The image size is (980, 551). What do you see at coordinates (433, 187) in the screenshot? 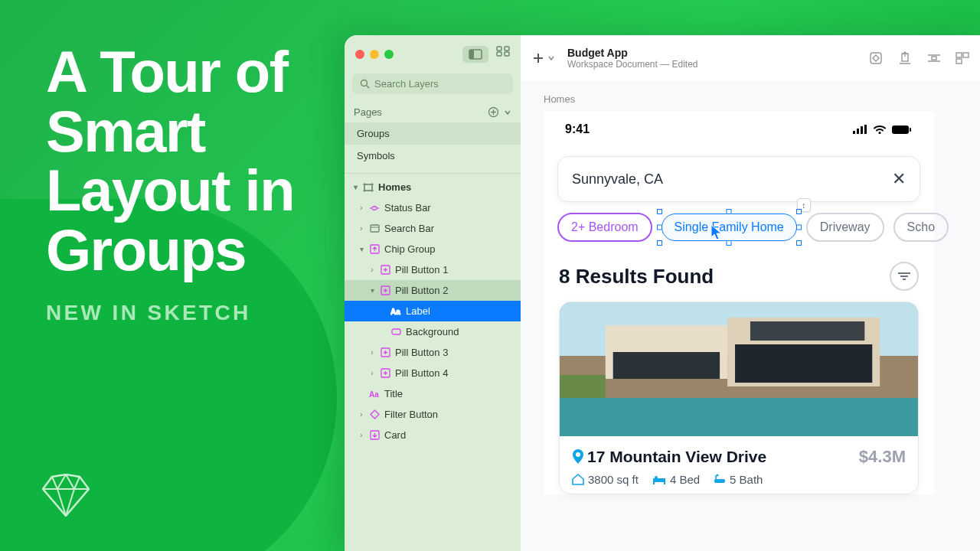
I see `layer-artboard-homes: ▾ Homes` at bounding box center [433, 187].